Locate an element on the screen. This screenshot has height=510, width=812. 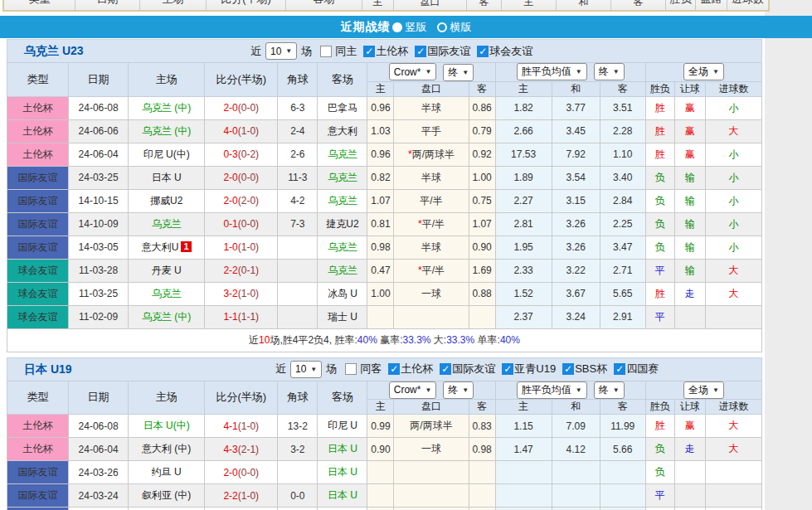
euro-draw-odds: 7.92 is located at coordinates (576, 154).